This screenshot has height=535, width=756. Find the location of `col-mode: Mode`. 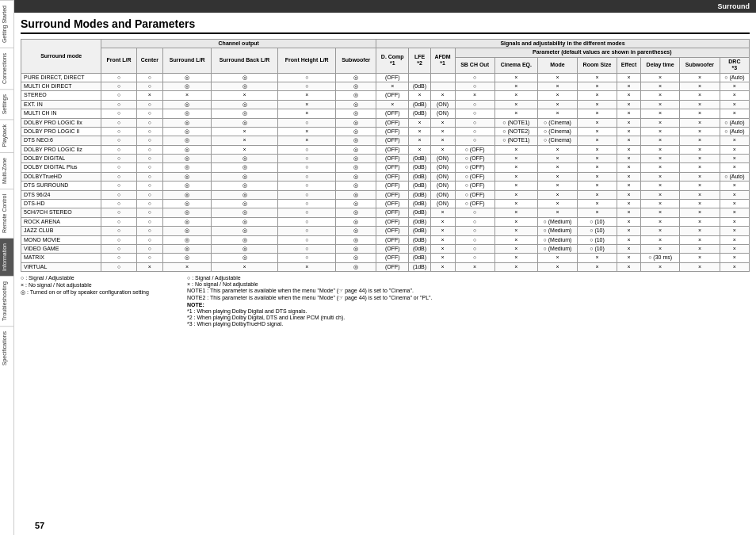

col-mode: Mode is located at coordinates (557, 65).